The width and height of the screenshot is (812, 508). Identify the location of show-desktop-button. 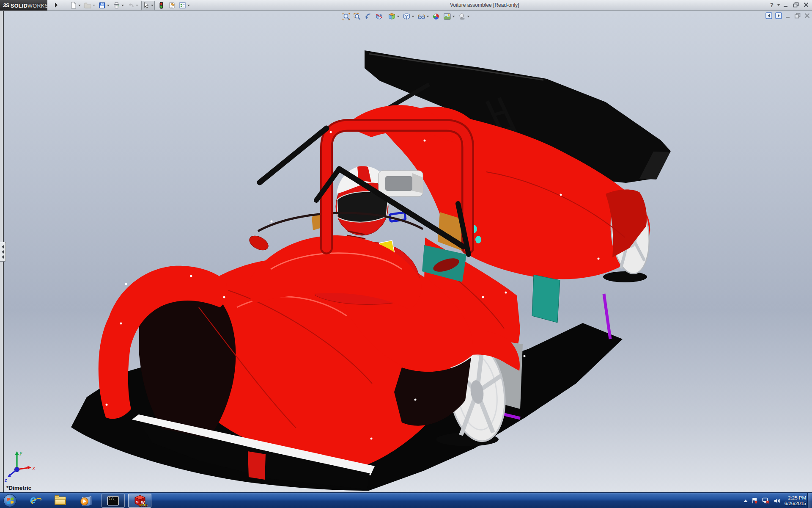
(809, 500).